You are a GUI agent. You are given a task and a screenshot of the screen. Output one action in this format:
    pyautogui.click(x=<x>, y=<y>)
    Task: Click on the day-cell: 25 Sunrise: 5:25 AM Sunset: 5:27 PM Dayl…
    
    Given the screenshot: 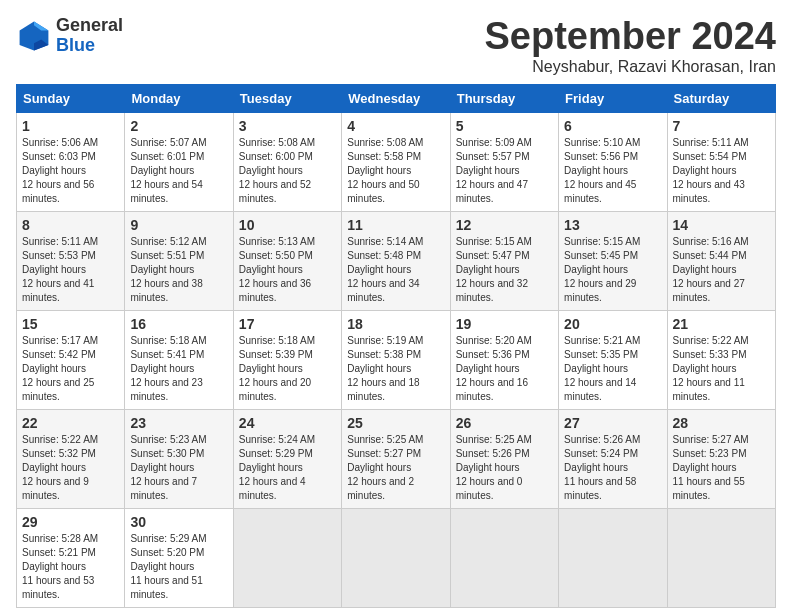 What is the action you would take?
    pyautogui.click(x=396, y=458)
    